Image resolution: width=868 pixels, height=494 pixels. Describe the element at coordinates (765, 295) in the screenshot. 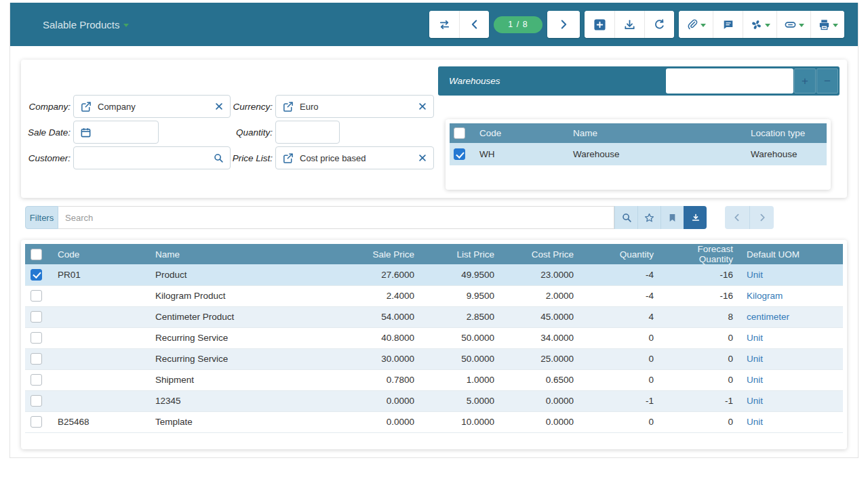

I see `uom-link: Kilogram` at that location.